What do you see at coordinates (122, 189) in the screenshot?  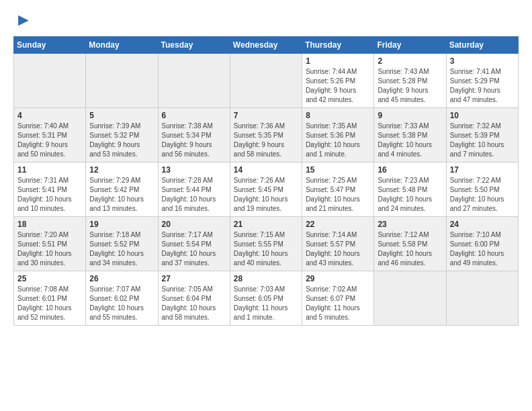 I see `calendar-cell: 12Sunrise: 7:29 AM Sunset: 5:42 PM Dayli…` at bounding box center [122, 189].